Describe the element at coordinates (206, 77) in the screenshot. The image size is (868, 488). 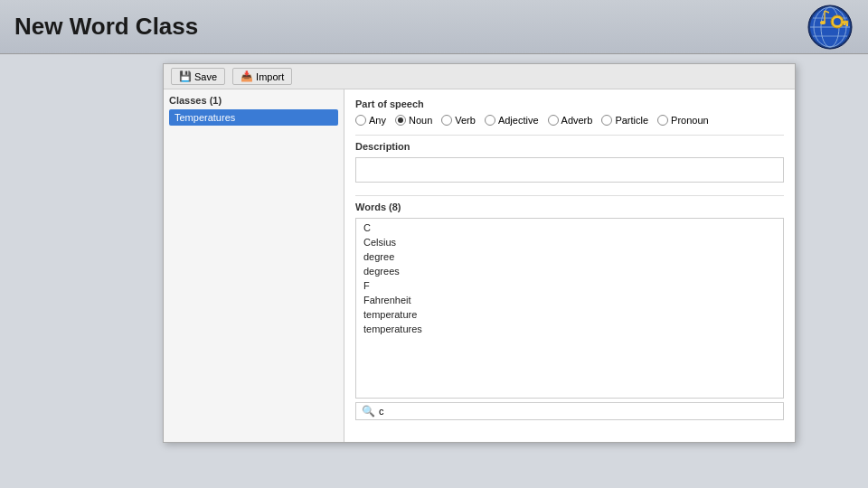
I see `save-label: Save` at that location.